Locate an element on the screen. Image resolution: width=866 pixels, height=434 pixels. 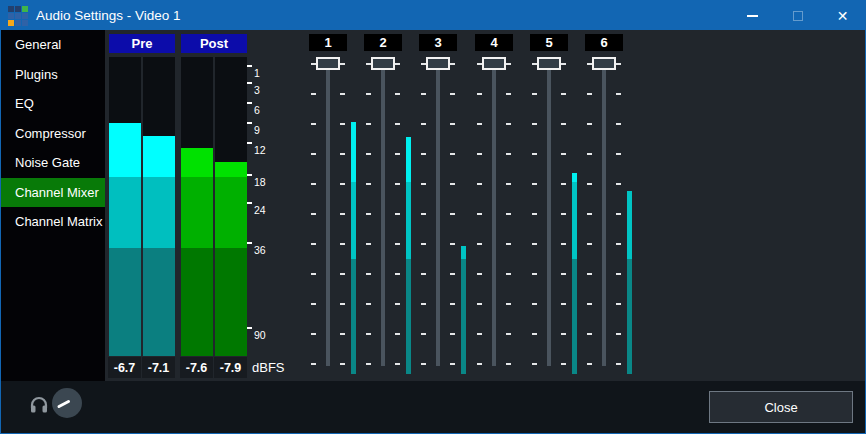
close-icon: ✕ is located at coordinates (843, 16).